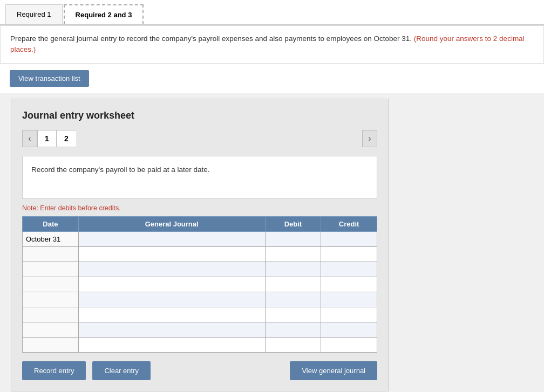 The height and width of the screenshot is (392, 544). Describe the element at coordinates (34, 14) in the screenshot. I see `tab-required-1: Required 1` at that location.